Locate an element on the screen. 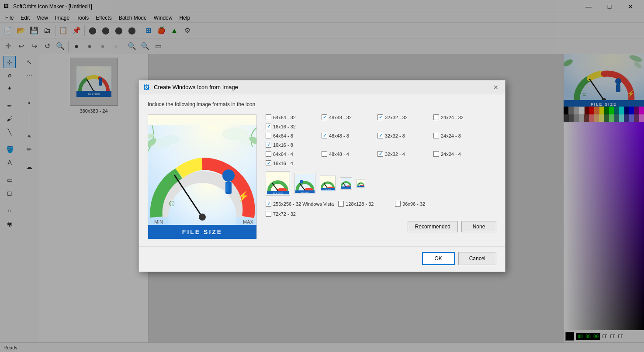  cb-64x64-8-label: 64x64 - 8 is located at coordinates (283, 136).